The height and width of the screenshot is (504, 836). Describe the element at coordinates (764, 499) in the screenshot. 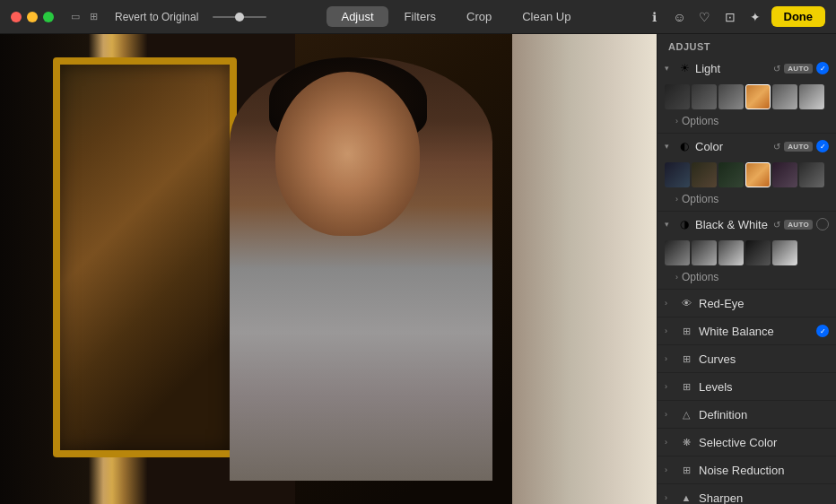

I see `sharpen-label: Sharpen` at that location.